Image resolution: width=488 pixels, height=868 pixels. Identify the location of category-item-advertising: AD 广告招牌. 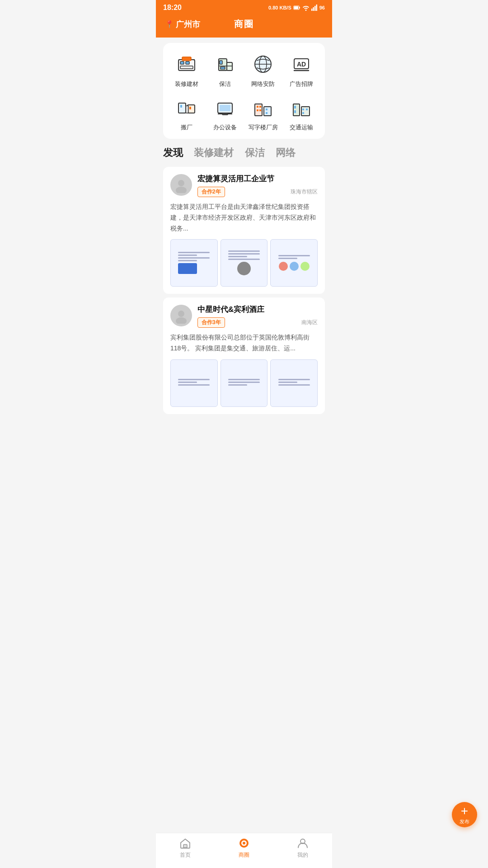
(302, 70).